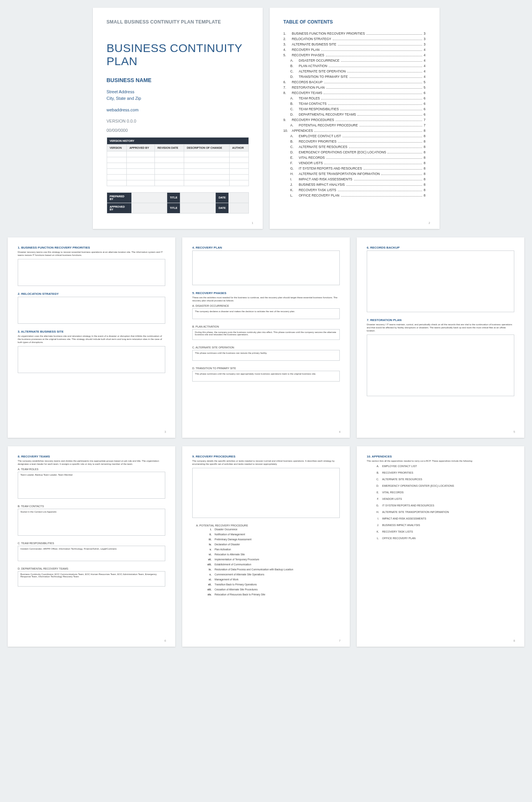  I want to click on list-index: K., so click(376, 532).